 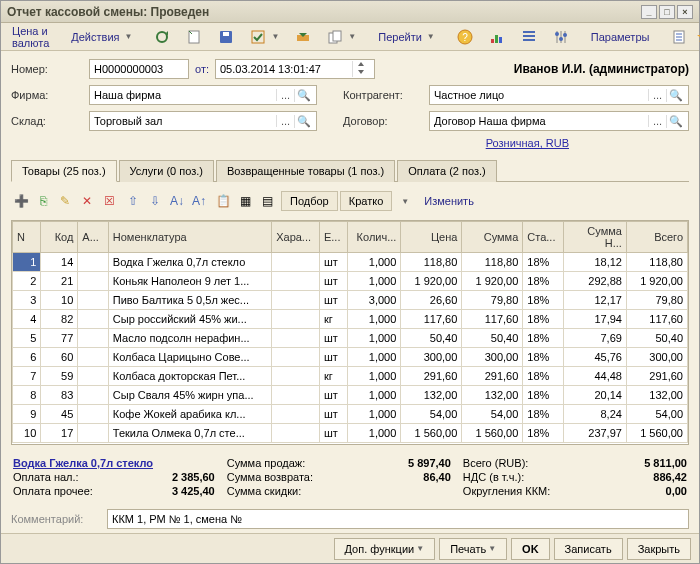 What do you see at coordinates (177, 201) in the screenshot?
I see `sort-asc-button: A↓` at bounding box center [177, 201].